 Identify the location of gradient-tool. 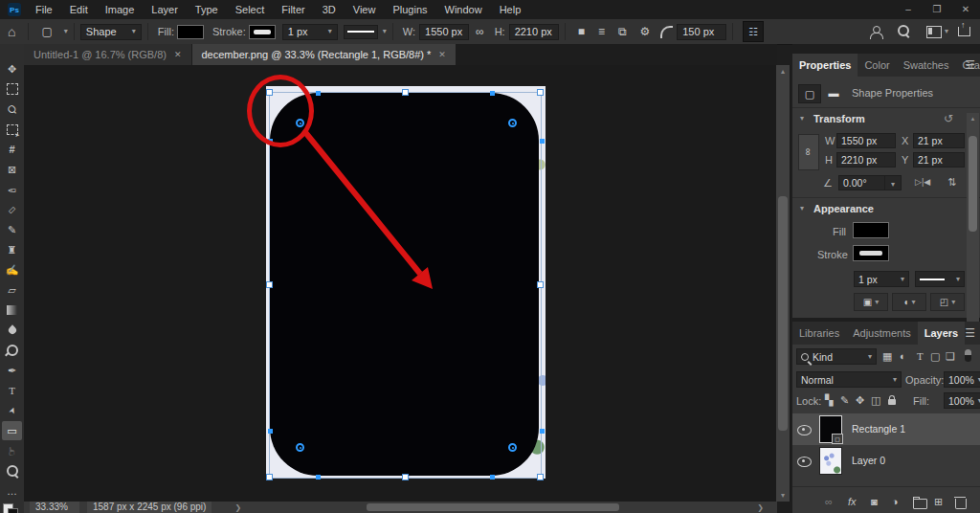
(11, 310).